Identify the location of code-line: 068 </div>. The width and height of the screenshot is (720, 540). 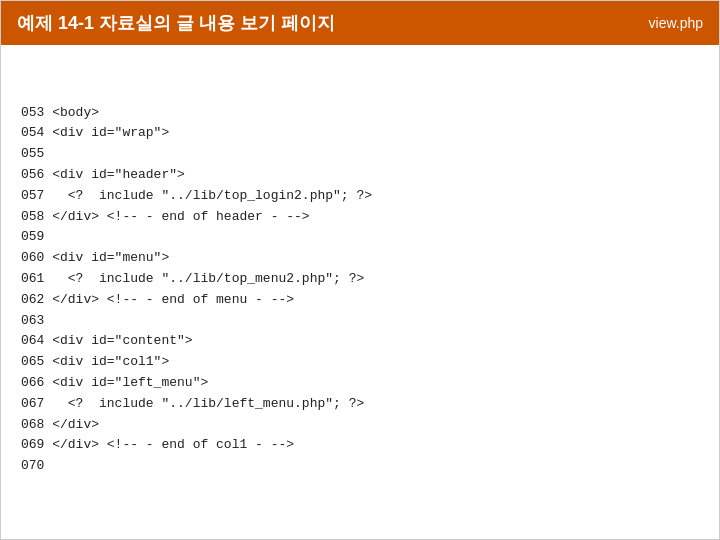
(360, 426).